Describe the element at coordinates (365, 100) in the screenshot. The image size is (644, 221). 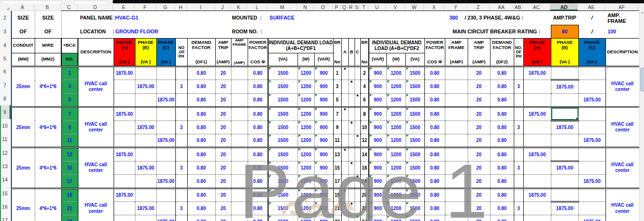
I see `cell-T8: 6` at that location.